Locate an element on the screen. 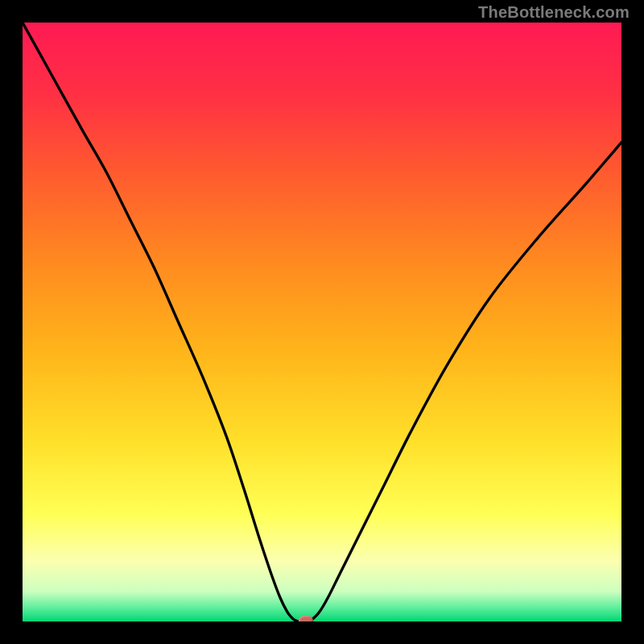 The image size is (644, 644). watermark-text: TheBottleneck.com is located at coordinates (554, 13).